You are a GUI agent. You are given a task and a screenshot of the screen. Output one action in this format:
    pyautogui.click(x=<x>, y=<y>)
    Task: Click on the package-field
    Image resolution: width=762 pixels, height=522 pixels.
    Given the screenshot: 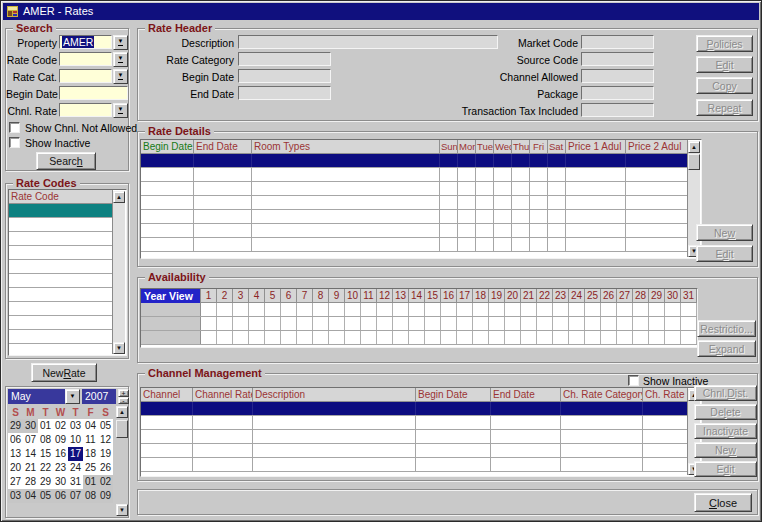 What is the action you would take?
    pyautogui.click(x=618, y=93)
    